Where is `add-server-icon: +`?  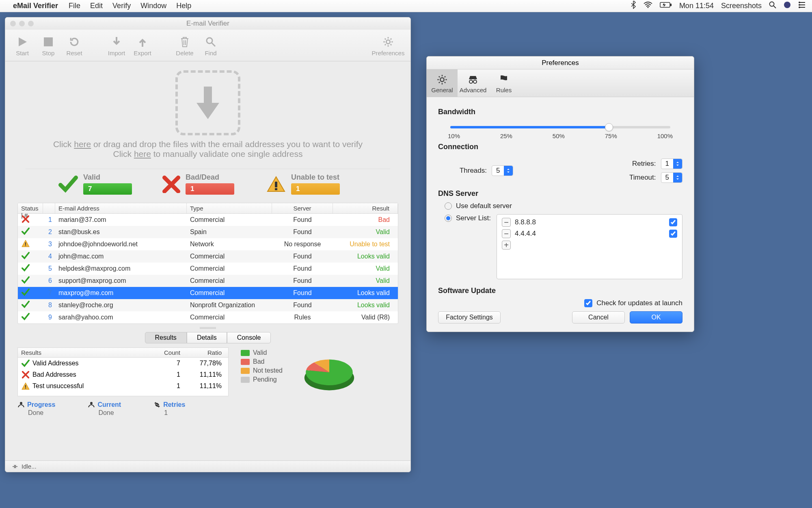
add-server-icon: + is located at coordinates (506, 245).